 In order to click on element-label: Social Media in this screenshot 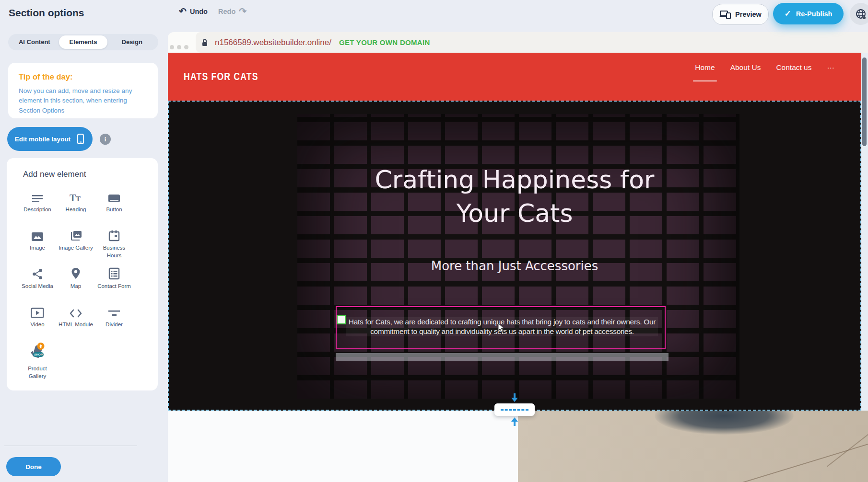, I will do `click(37, 287)`.